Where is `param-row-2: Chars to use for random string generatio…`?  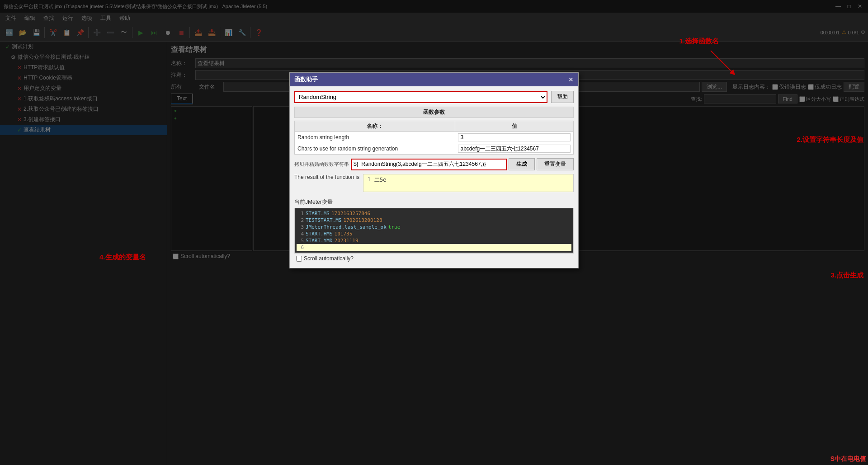
param-row-2: Chars to use for random string generatio… is located at coordinates (434, 149).